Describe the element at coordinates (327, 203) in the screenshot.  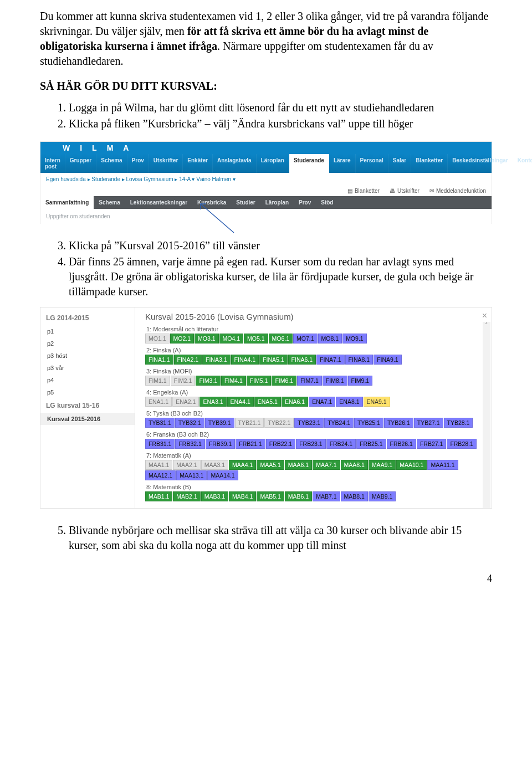
I see `sub-tab-stöd: Stöd` at that location.